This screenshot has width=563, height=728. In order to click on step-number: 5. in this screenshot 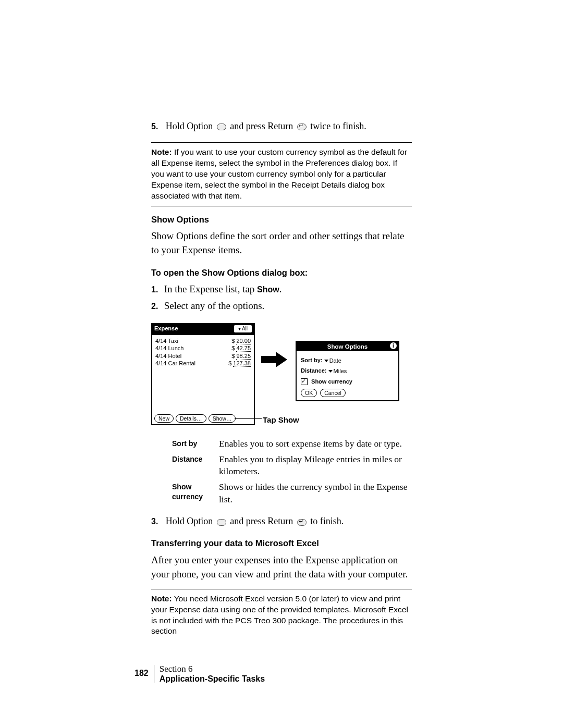, I will do `click(154, 126)`.